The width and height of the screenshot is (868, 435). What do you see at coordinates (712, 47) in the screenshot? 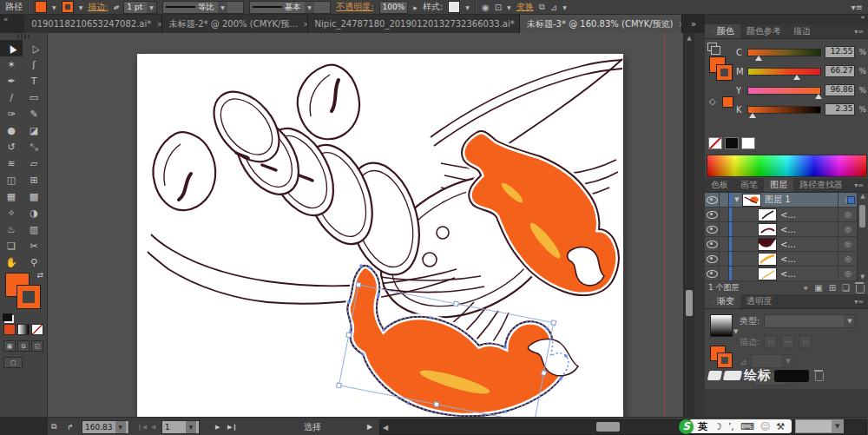
I see `fill-stroke-mini-icon` at bounding box center [712, 47].